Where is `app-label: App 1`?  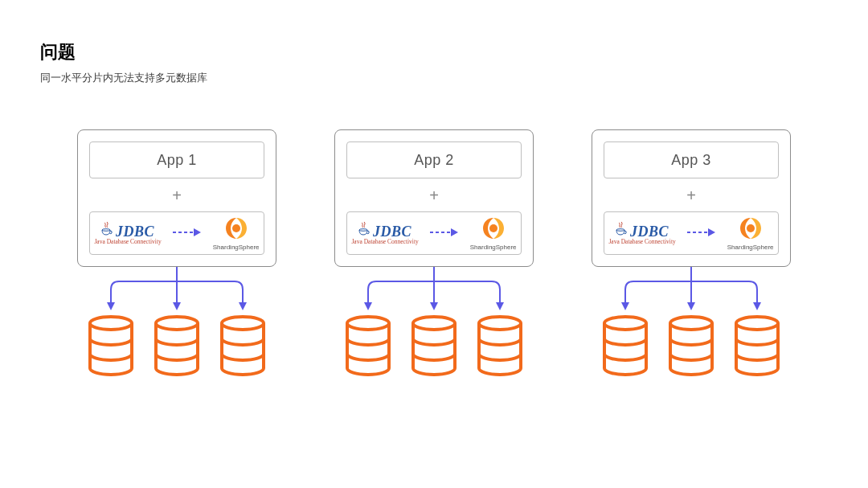
app-label: App 1 is located at coordinates (177, 161).